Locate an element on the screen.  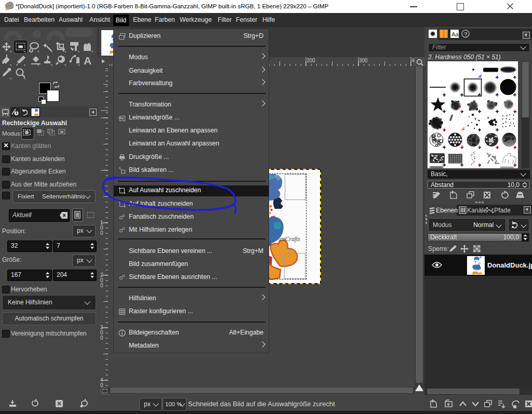
svg-text: Aa is located at coordinates (455, 34).